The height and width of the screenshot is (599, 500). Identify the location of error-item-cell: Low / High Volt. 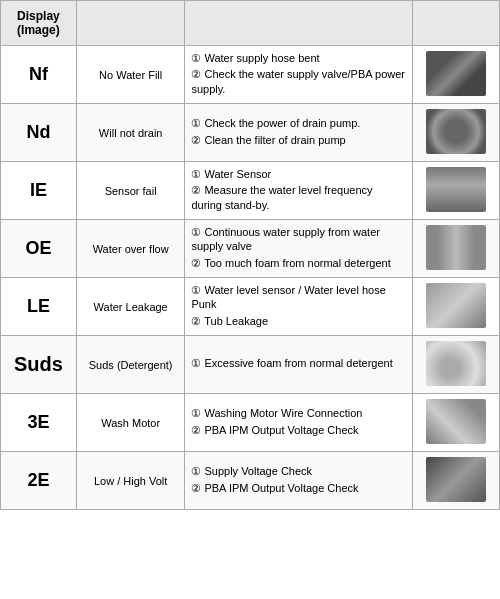
(130, 481).